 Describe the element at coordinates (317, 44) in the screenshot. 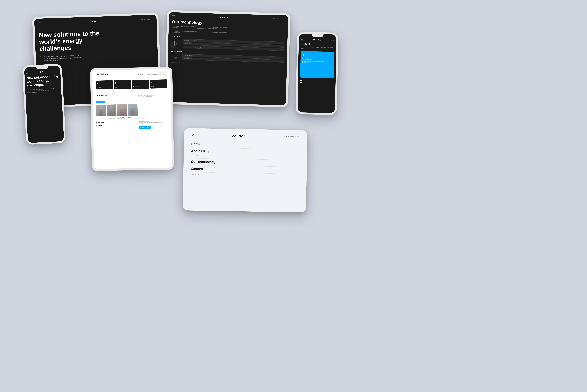

I see `culture-title: Culture` at that location.